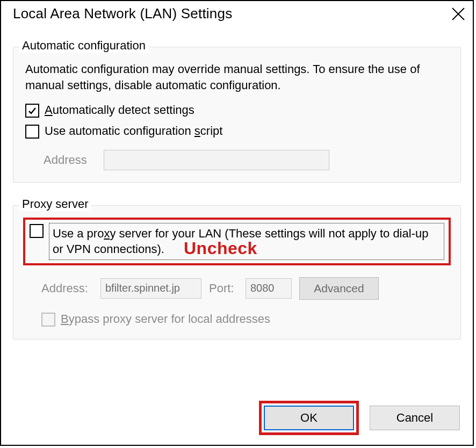  Describe the element at coordinates (223, 288) in the screenshot. I see `proxy-port-label: Port:` at that location.